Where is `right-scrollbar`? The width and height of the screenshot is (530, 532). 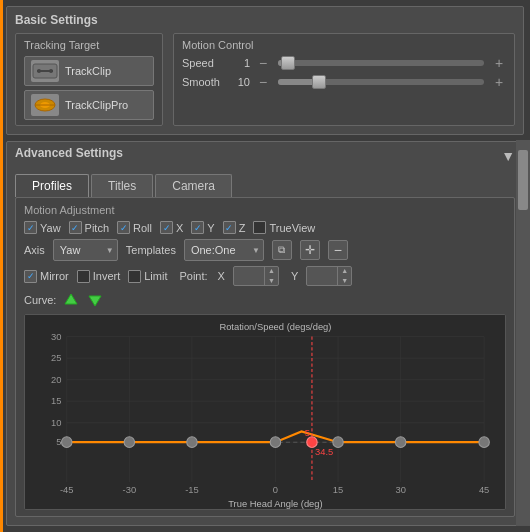
right-scrollbar is located at coordinates (523, 333).